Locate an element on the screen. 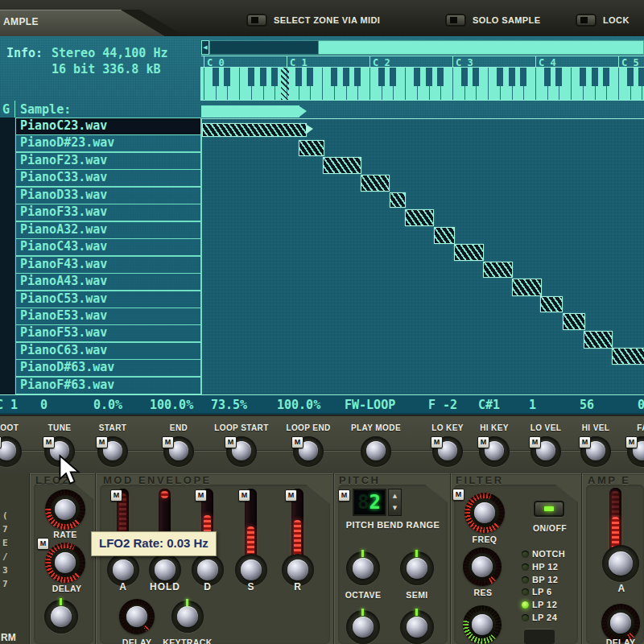 The image size is (644, 644). pitch-octave-knob-cap is located at coordinates (363, 568).